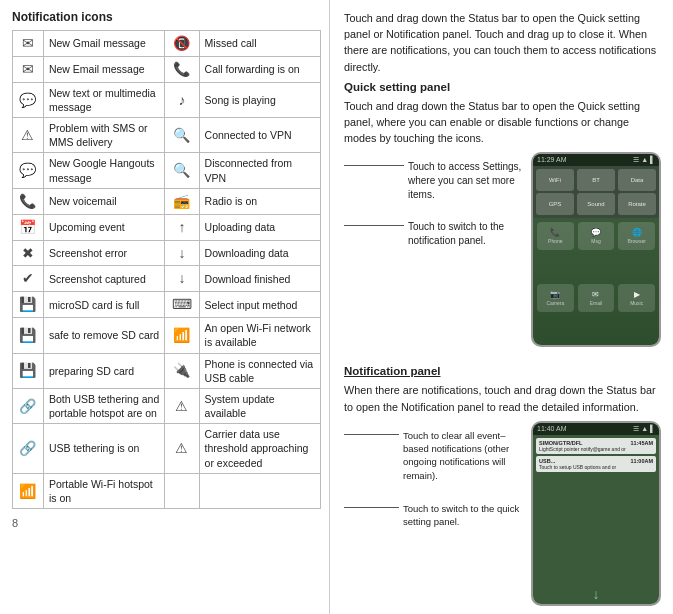  Describe the element at coordinates (260, 449) in the screenshot. I see `label-right-13: Carrier data use threshold approaching o…` at that location.